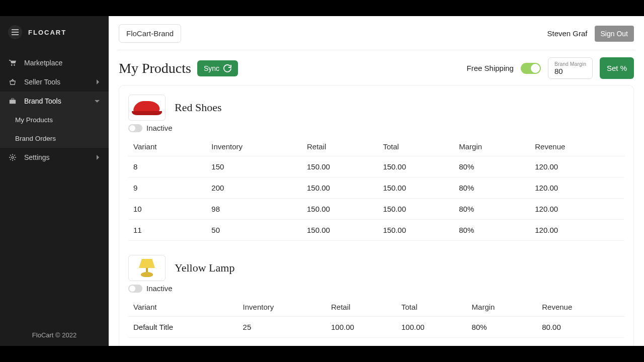 Image resolution: width=644 pixels, height=362 pixels. I want to click on cell-variant: 8, so click(168, 167).